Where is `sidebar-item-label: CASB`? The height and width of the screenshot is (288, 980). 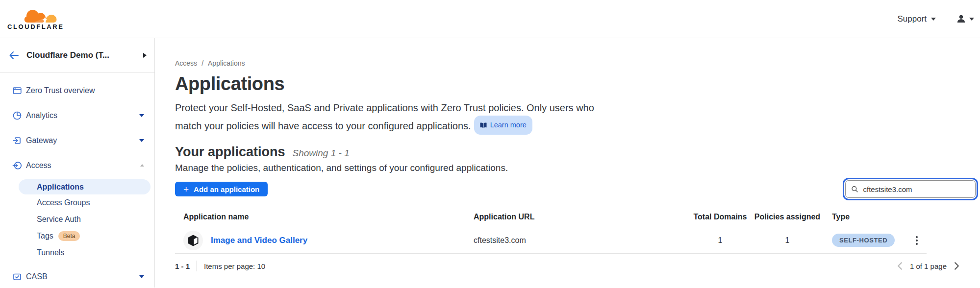
sidebar-item-label: CASB is located at coordinates (82, 277).